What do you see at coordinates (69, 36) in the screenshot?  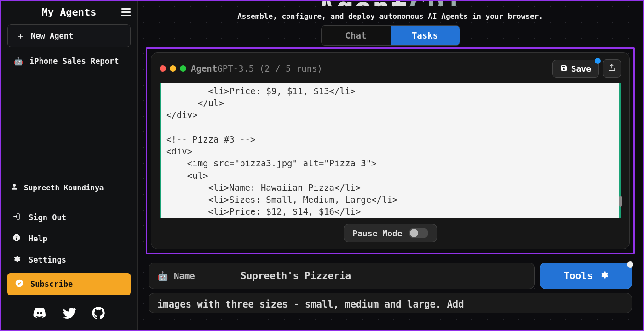 I see `new-agent-button: ＋ New Agent` at bounding box center [69, 36].